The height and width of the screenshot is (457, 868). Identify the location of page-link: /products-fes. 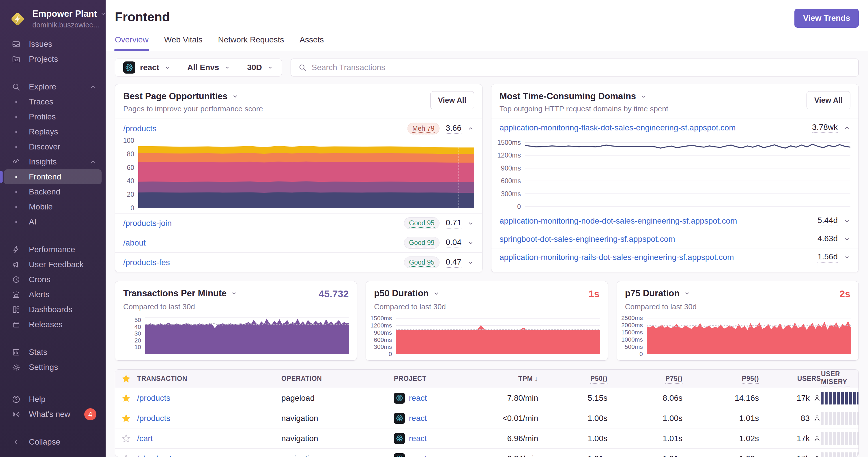
(264, 263).